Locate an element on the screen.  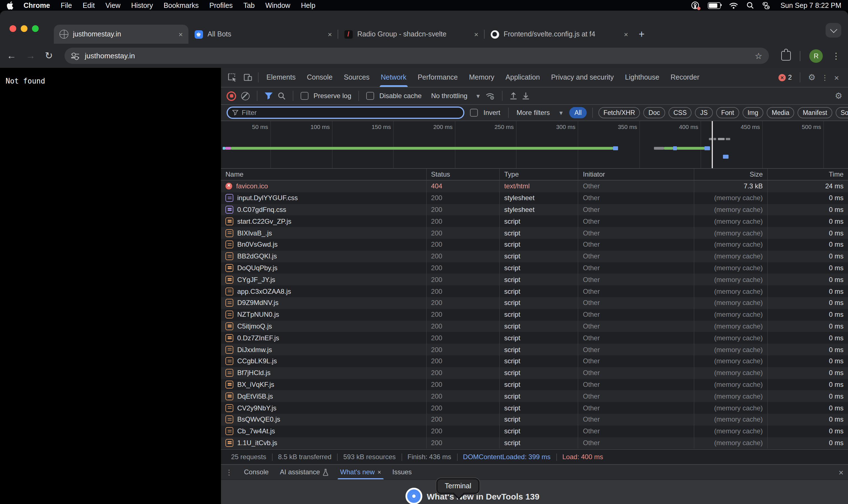
search-icon is located at coordinates (281, 96).